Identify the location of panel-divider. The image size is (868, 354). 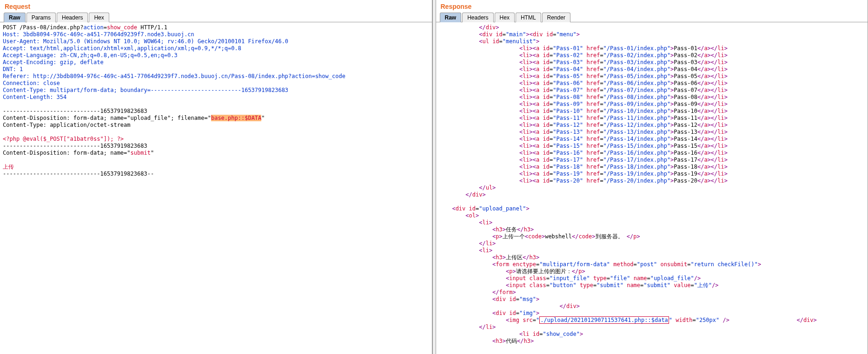
(434, 177).